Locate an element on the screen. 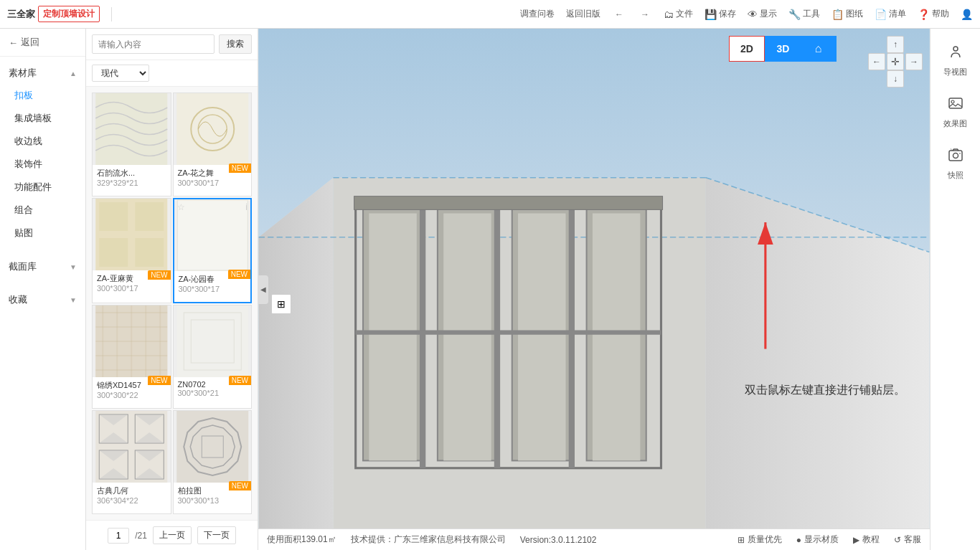 The width and height of the screenshot is (980, 550). blueprint-link: 📋 图纸 is located at coordinates (847, 14).